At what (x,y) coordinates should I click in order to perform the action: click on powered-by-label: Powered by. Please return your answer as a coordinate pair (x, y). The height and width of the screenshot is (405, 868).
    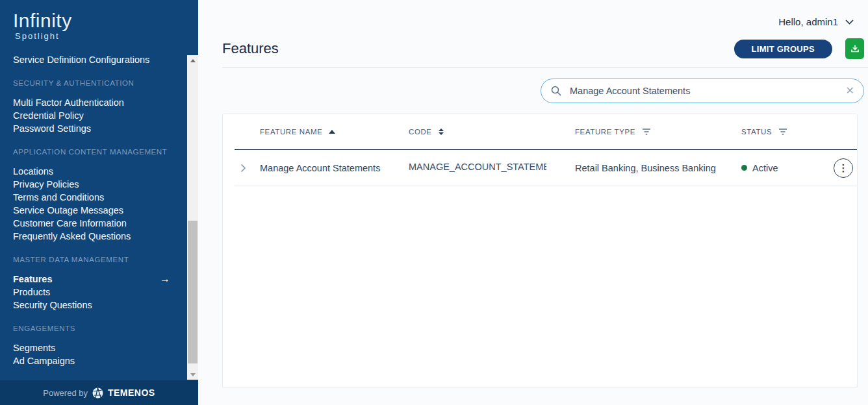
    Looking at the image, I should click on (65, 393).